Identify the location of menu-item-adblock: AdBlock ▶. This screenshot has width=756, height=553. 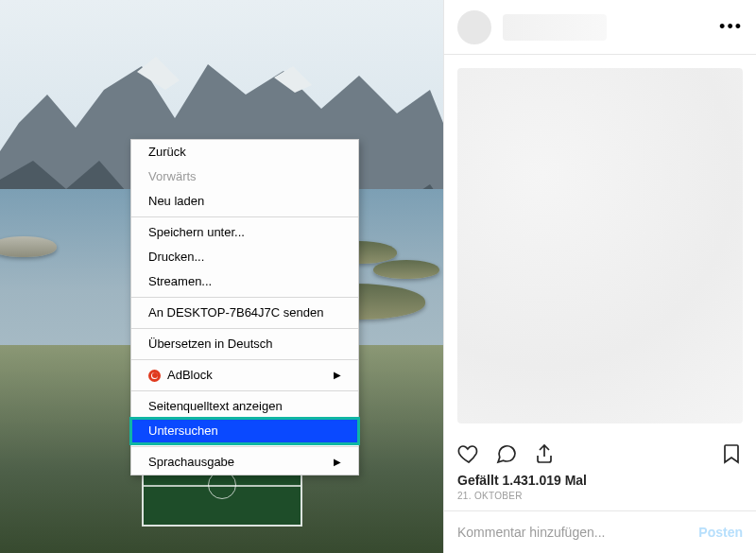
(245, 375).